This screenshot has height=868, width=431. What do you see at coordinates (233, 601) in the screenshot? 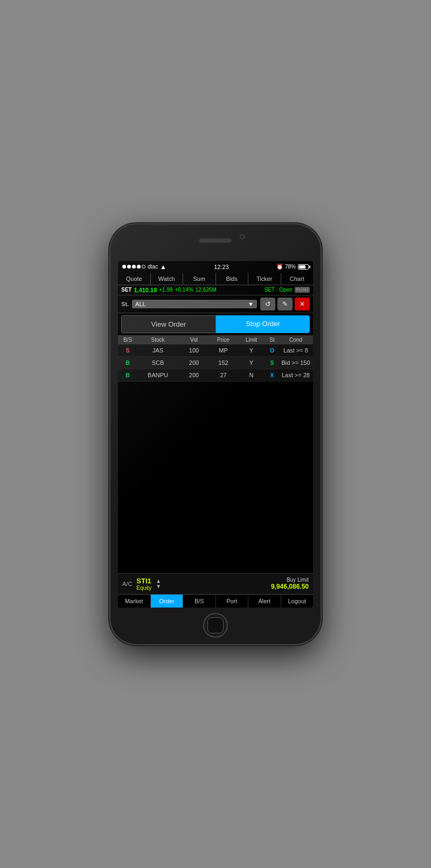
I see `bottom-nav-port: Port` at bounding box center [233, 601].